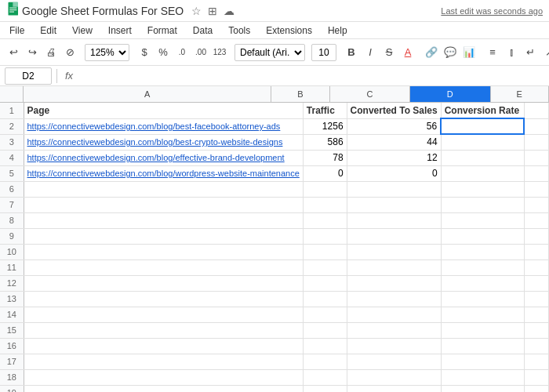 This screenshot has height=392, width=549. What do you see at coordinates (324, 53) in the screenshot?
I see `font-size-input` at bounding box center [324, 53].